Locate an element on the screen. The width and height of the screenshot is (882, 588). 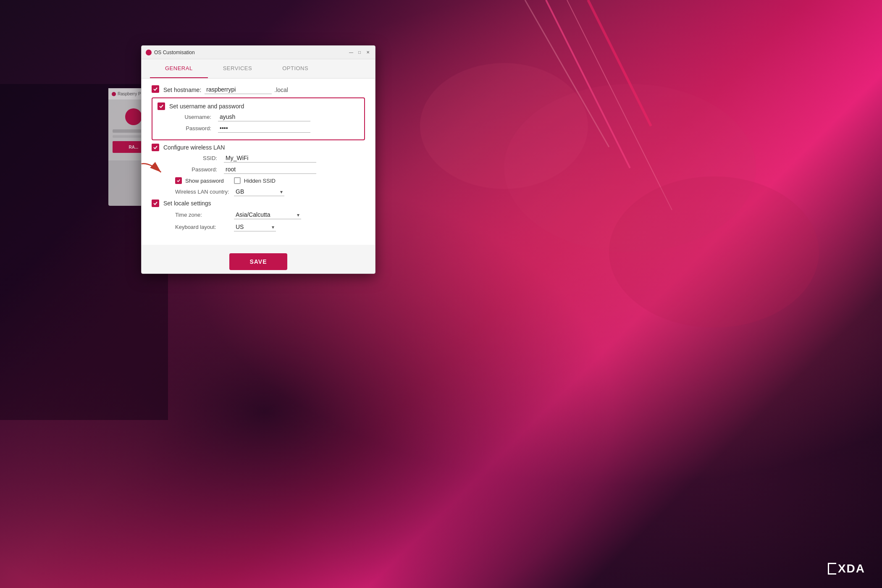
timezone-label: Time zone: is located at coordinates (205, 215).